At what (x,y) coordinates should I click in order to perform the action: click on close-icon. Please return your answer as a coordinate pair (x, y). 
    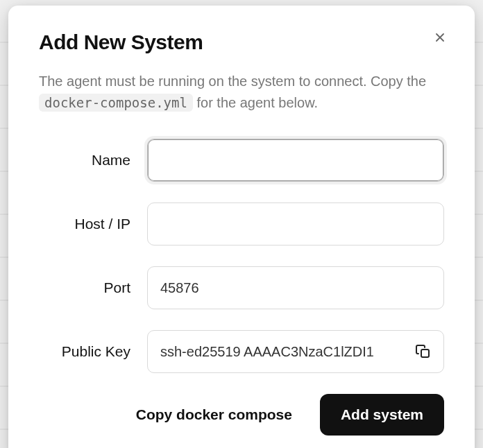
    Looking at the image, I should click on (440, 37).